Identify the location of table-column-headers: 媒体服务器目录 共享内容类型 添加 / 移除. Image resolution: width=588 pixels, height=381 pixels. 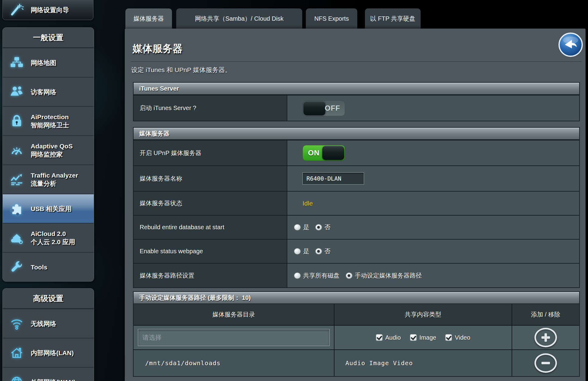
(356, 314).